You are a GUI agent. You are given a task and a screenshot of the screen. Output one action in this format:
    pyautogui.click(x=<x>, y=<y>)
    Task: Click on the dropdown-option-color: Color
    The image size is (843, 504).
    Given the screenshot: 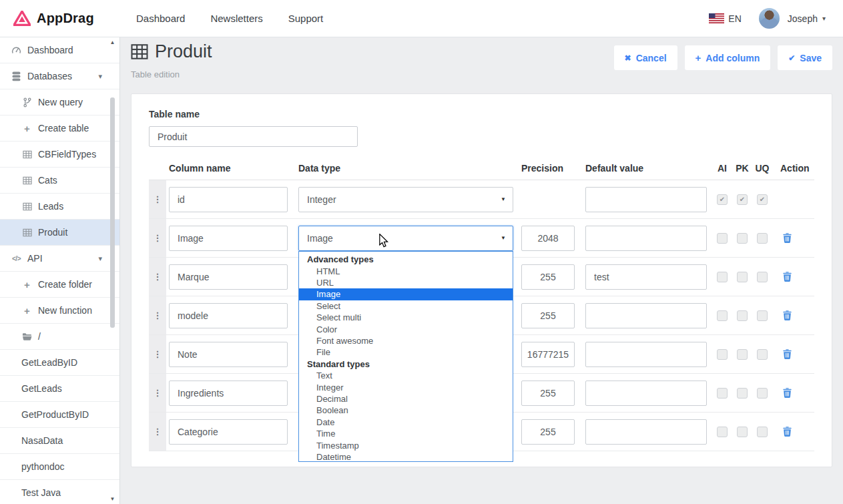 What is the action you would take?
    pyautogui.click(x=406, y=328)
    